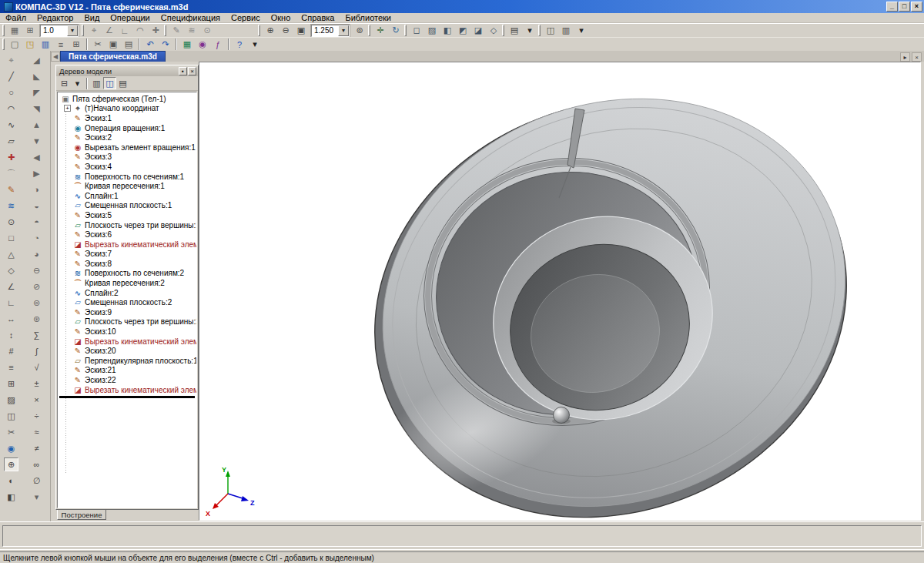 This screenshot has height=563, width=924. Describe the element at coordinates (904, 6) in the screenshot. I see `maximize-button: □` at that location.